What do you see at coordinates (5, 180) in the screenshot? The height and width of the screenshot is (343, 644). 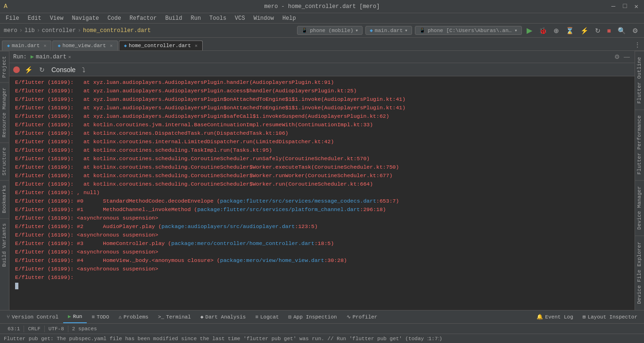 I see `vertical-tabs-left: Project Resource Manager Structure Bookm…` at bounding box center [5, 180].